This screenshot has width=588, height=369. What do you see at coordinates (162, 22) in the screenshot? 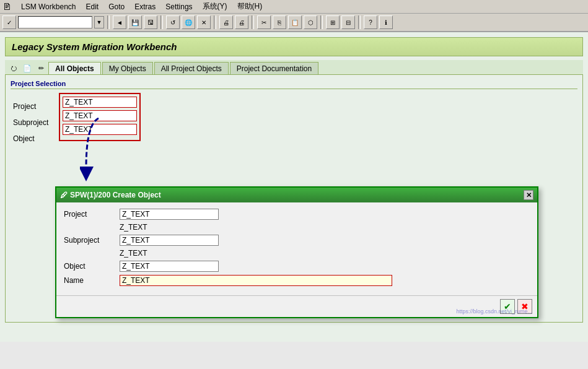
I see `sep2` at bounding box center [162, 22].